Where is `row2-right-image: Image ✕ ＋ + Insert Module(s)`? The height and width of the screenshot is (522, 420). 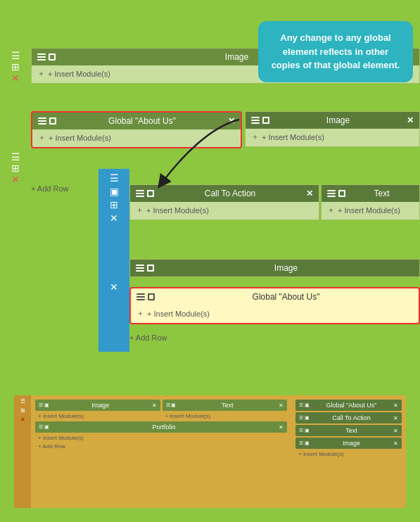
row2-right-image: Image ✕ ＋ + Insert Module(s) is located at coordinates (332, 129).